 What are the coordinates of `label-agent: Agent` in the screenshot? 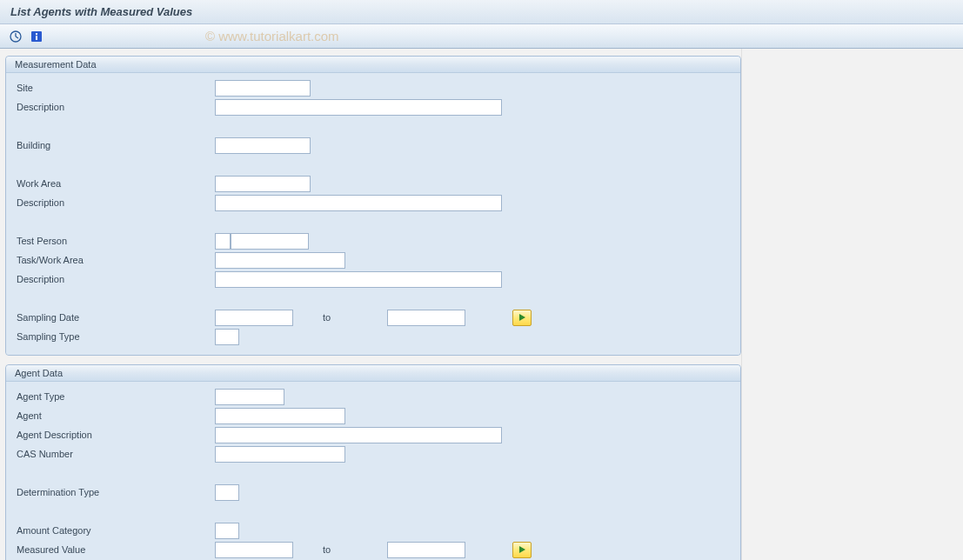 It's located at (115, 416).